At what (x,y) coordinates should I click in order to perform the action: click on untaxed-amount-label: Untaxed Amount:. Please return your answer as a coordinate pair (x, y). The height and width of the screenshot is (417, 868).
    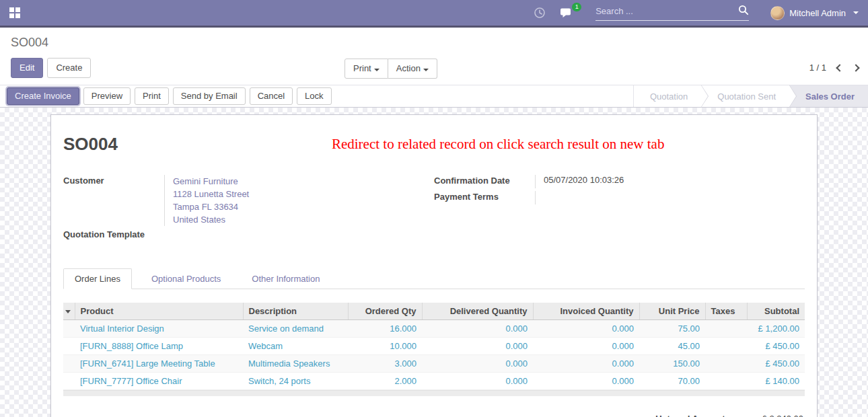
    Looking at the image, I should click on (692, 416).